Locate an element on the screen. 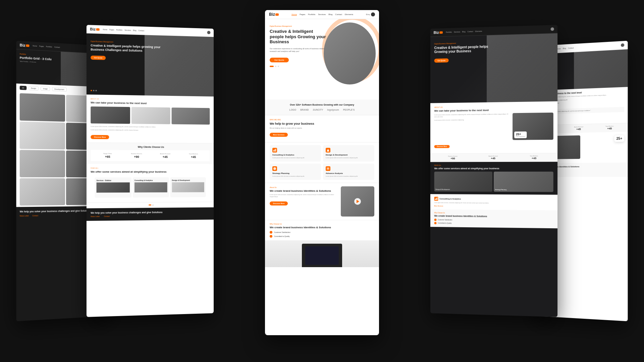 This screenshot has height=362, width=644. design-icon is located at coordinates (328, 150).